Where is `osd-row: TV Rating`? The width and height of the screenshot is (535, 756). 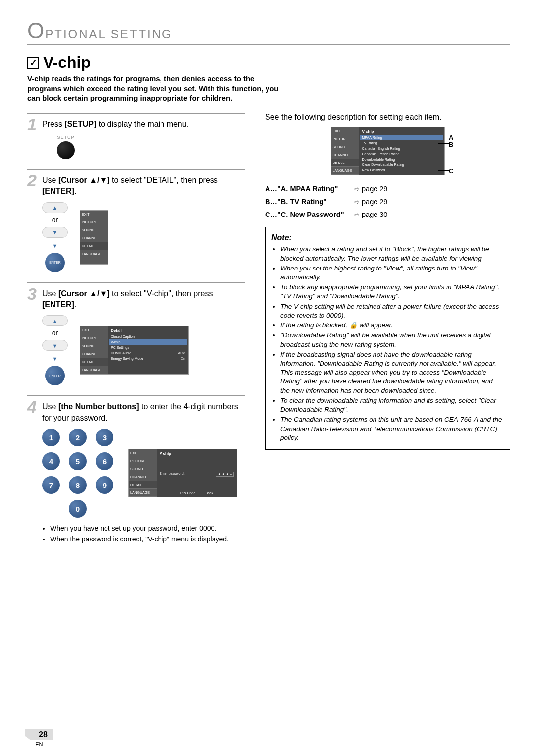 osd-row: TV Rating is located at coordinates (402, 143).